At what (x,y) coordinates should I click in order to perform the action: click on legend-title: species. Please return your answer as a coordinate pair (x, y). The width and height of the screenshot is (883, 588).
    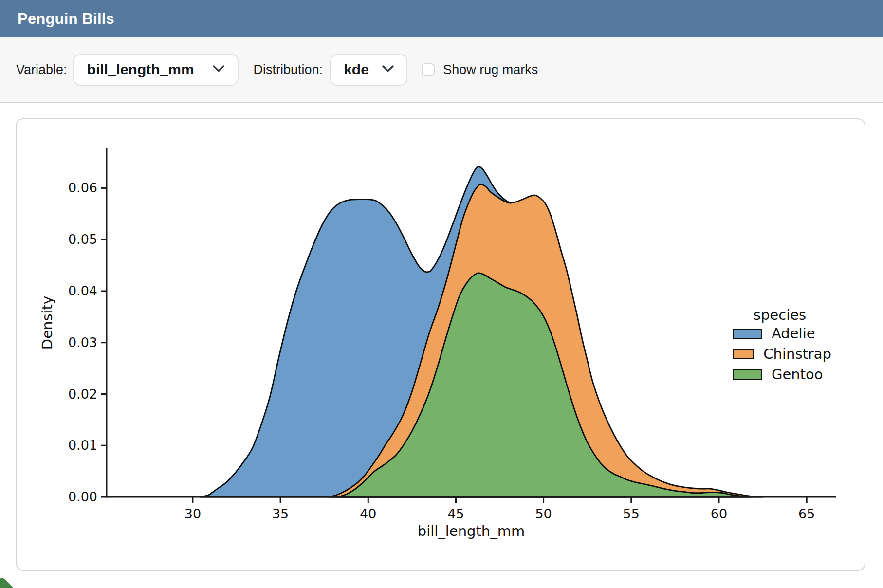
    Looking at the image, I should click on (780, 315).